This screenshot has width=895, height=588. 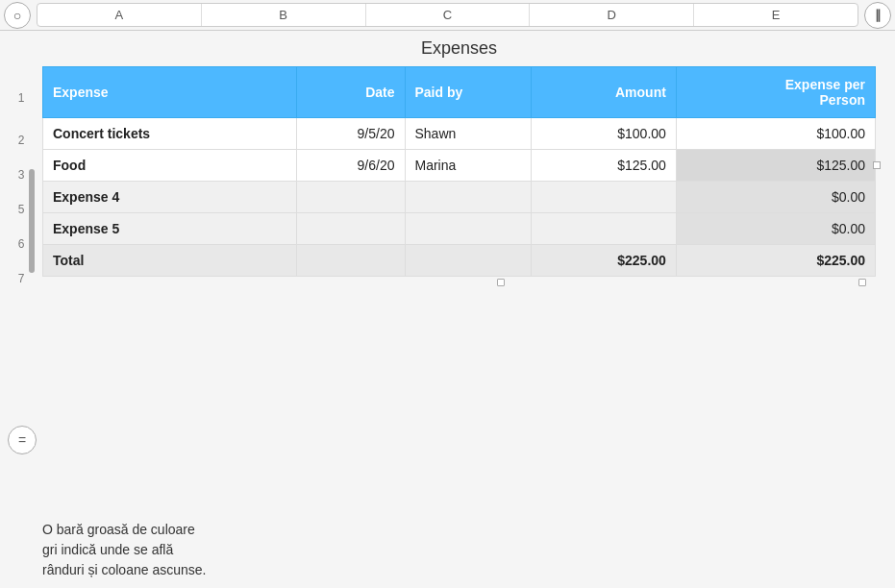 I want to click on table-row: Expense 4 $0.00, so click(x=460, y=198).